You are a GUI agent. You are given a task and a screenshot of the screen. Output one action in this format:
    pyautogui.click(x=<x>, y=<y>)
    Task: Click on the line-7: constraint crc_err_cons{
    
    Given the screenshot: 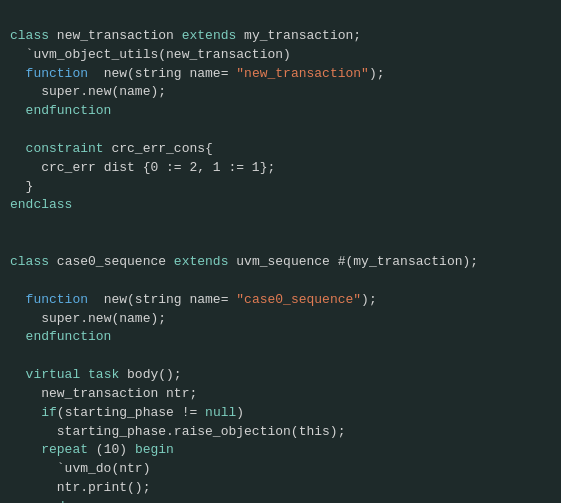 What is the action you would take?
    pyautogui.click(x=112, y=148)
    